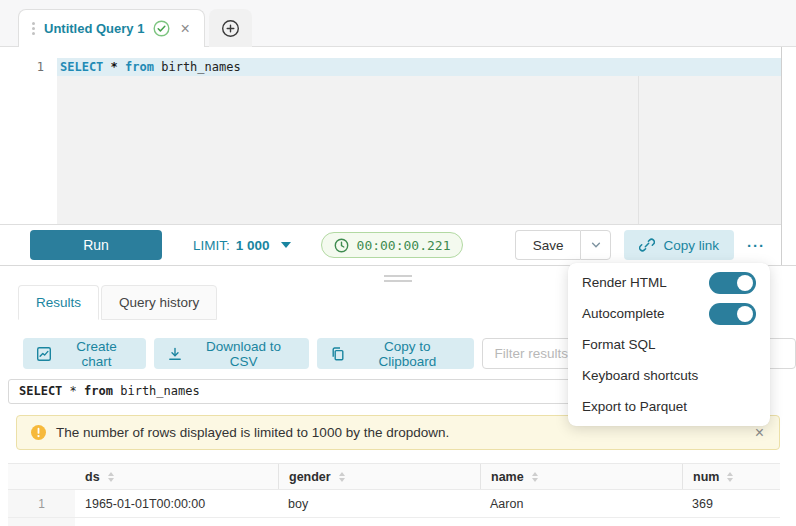 The image size is (796, 526). What do you see at coordinates (44, 354) in the screenshot?
I see `chart-icon` at bounding box center [44, 354].